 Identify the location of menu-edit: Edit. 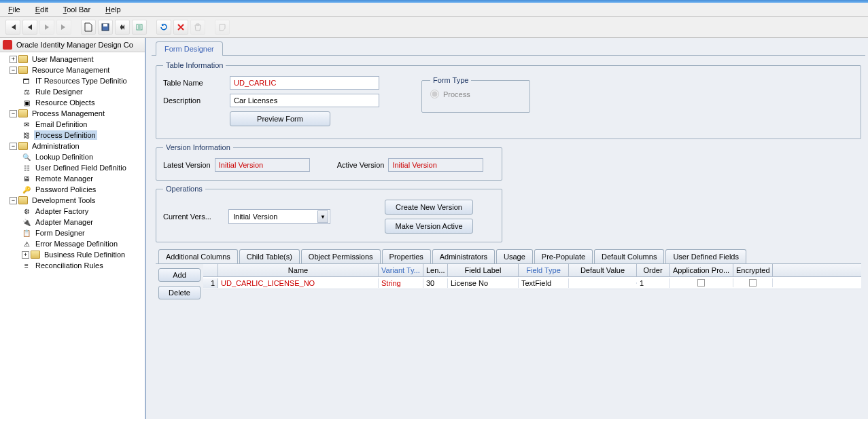
(42, 10).